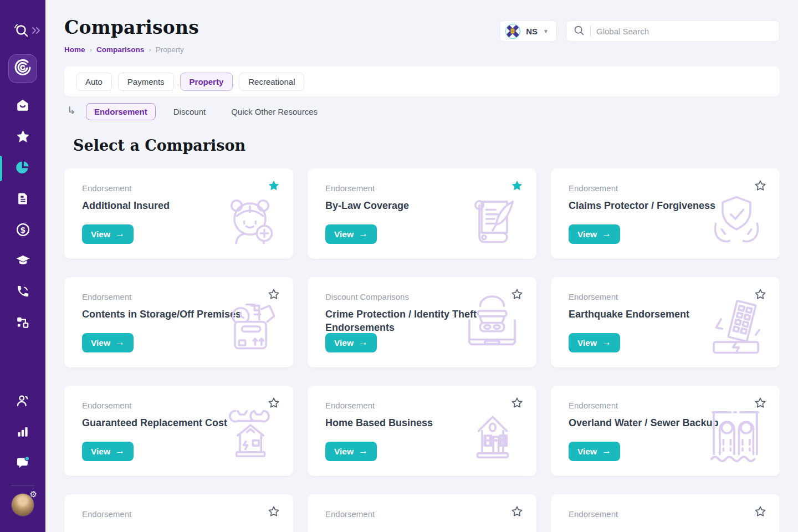 This screenshot has height=532, width=798. What do you see at coordinates (492, 328) in the screenshot?
I see `burglar-laptop-illustration` at bounding box center [492, 328].